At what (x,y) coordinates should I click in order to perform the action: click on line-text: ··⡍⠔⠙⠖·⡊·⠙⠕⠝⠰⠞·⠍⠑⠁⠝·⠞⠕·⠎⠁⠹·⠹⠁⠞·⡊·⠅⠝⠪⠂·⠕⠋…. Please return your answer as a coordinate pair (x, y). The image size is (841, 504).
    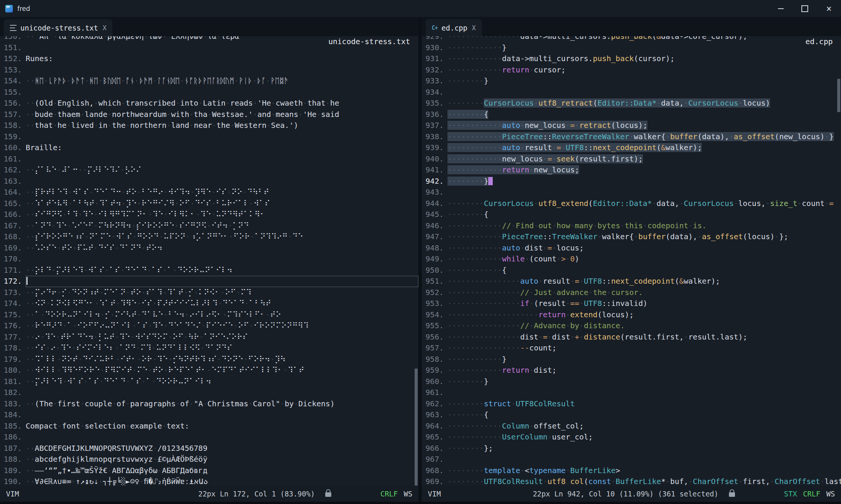
    Looking at the image, I should click on (222, 293).